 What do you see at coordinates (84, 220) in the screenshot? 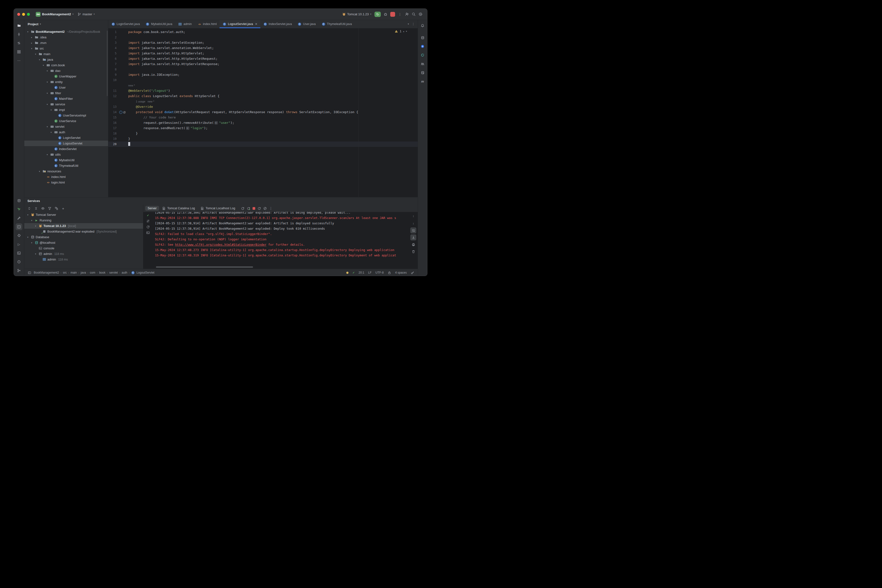
I see `service-item-running: ▾▶Running` at bounding box center [84, 220].